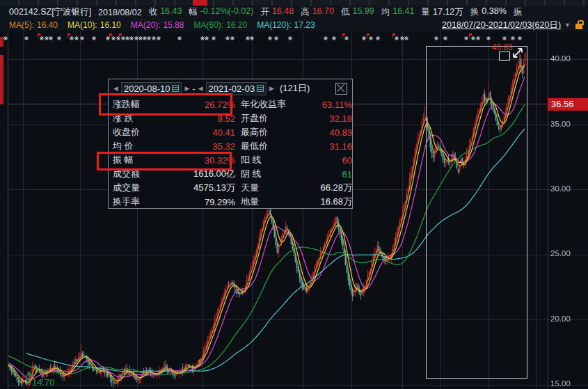  Describe the element at coordinates (294, 13) in the screenshot. I see `quote-bar: 002142.SZ[宁波银行] 2018/08/02 收16.43 幅-0.12…` at that location.